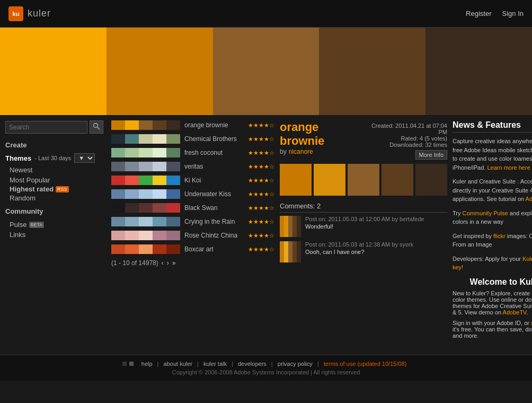  What do you see at coordinates (529, 199) in the screenshot?
I see `news-link: Adobe TV` at bounding box center [529, 199].